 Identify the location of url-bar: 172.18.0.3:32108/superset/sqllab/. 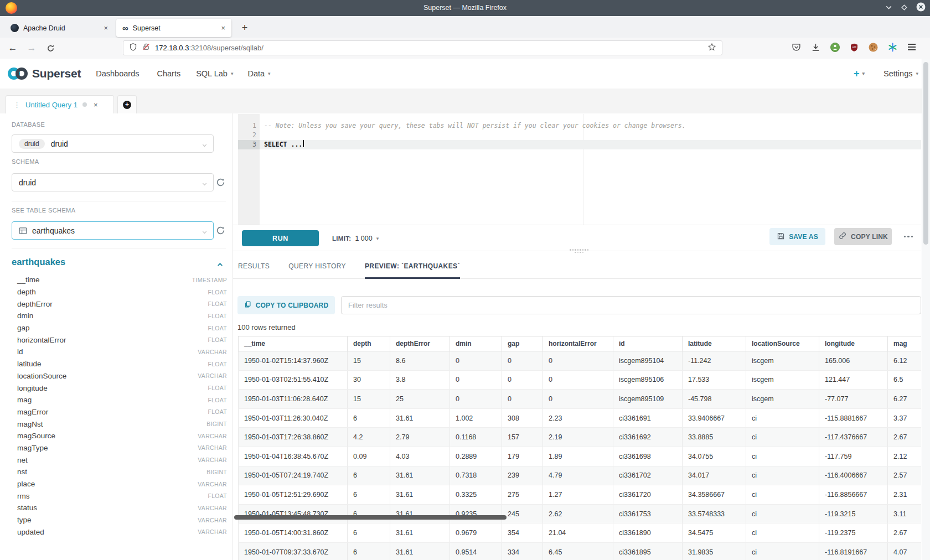
(423, 48).